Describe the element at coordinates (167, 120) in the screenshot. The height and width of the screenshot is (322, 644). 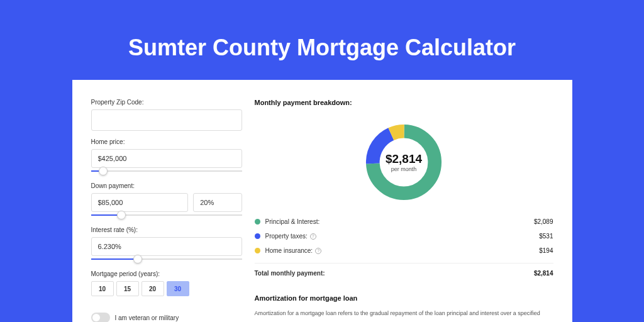
I see `zip-input` at that location.